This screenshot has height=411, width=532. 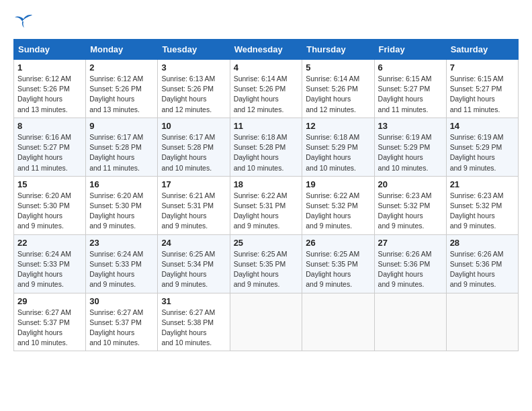 What do you see at coordinates (193, 243) in the screenshot?
I see `day-number: 24` at bounding box center [193, 243].